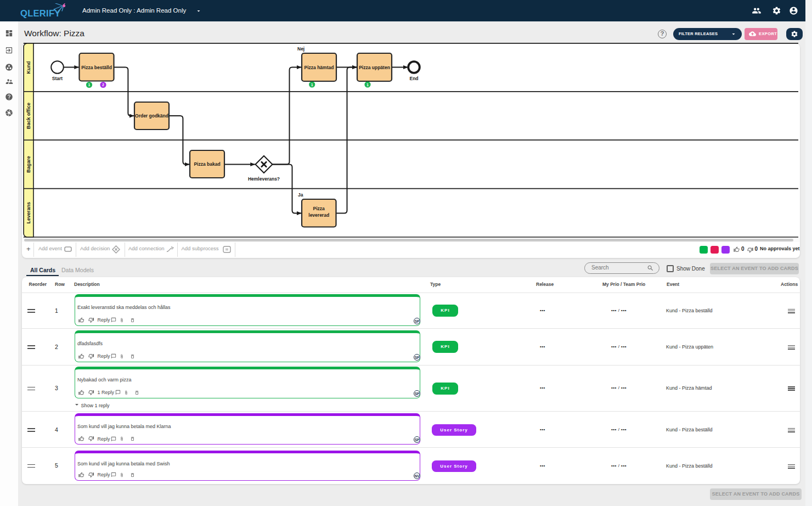 This screenshot has height=506, width=812. I want to click on svg-text: Order godkänd, so click(151, 116).